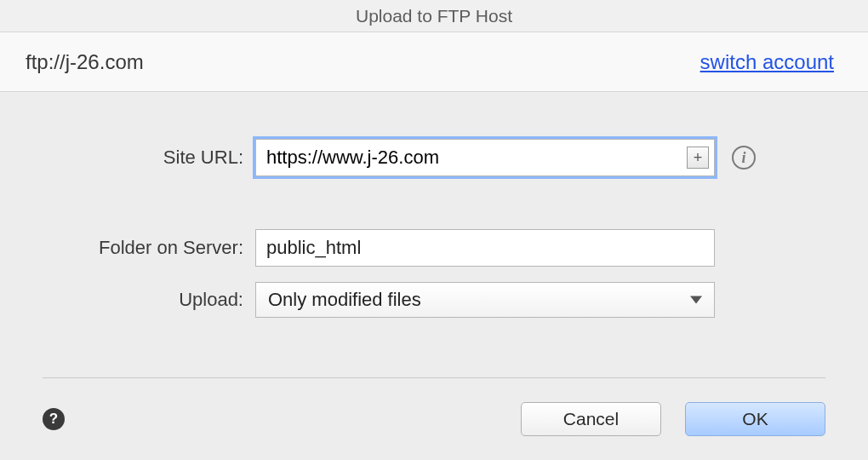 Image resolution: width=868 pixels, height=460 pixels. Describe the element at coordinates (54, 419) in the screenshot. I see `help-glyph: ?` at that location.